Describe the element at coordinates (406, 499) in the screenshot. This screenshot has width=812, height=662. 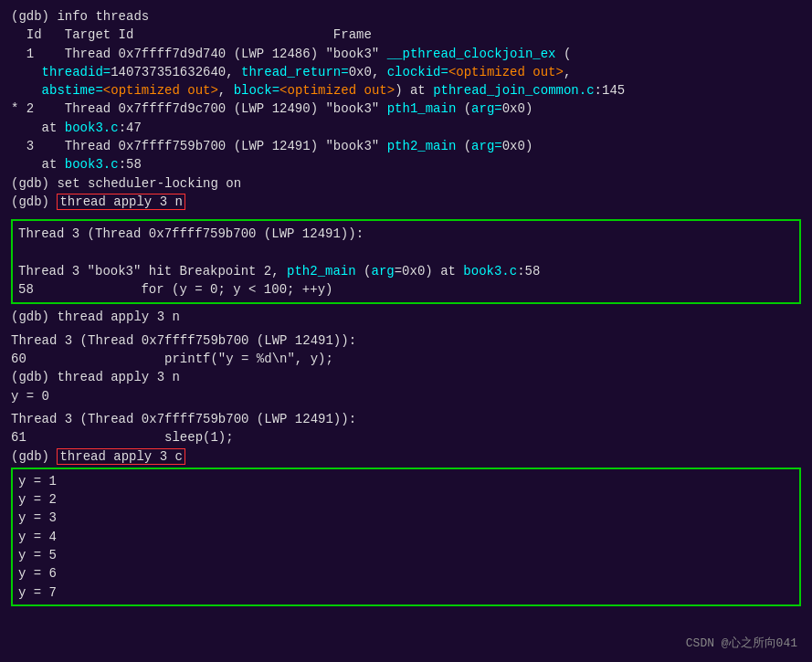
I see `line-y2: y = 2` at that location.